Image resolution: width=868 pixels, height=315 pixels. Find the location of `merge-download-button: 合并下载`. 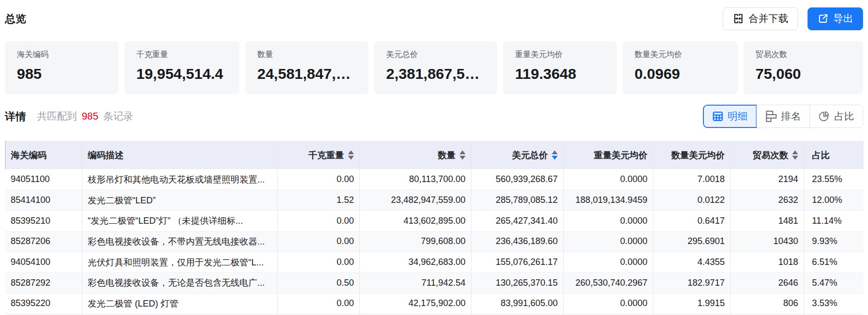

merge-download-button: 合并下载 is located at coordinates (760, 19).